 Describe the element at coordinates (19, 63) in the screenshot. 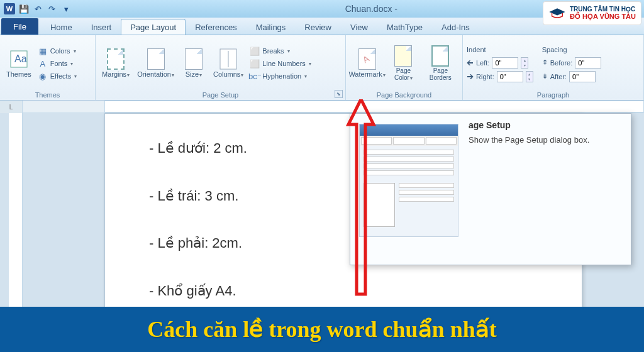

I see `themes-button: Aa Themes` at that location.